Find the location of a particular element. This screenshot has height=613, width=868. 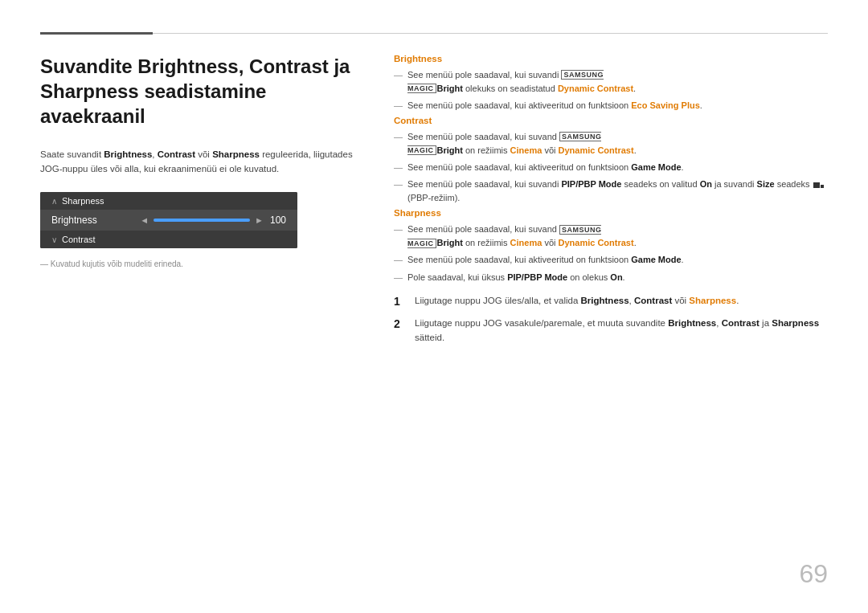

slider-left-arrow: ◄ is located at coordinates (145, 220).